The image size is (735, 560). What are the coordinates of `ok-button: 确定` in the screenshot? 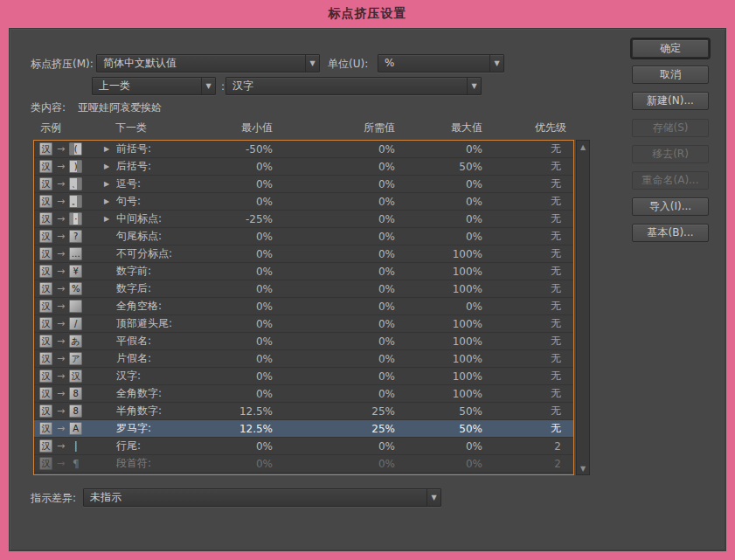 It's located at (670, 49).